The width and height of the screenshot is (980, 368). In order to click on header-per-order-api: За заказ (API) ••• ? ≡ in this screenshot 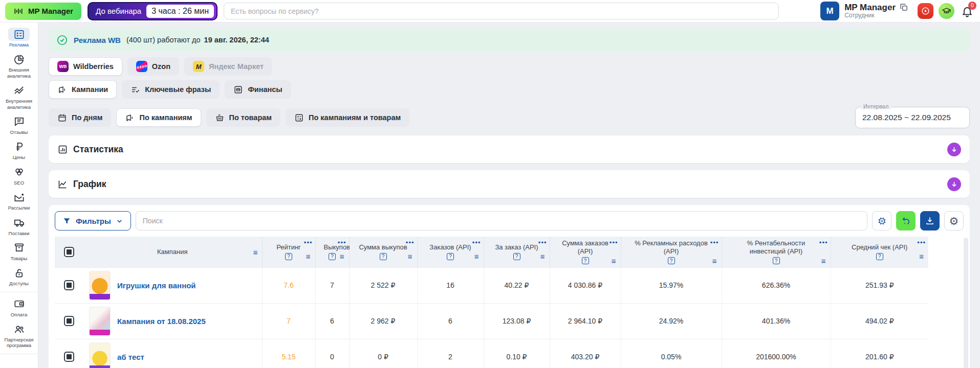, I will do `click(517, 252)`.